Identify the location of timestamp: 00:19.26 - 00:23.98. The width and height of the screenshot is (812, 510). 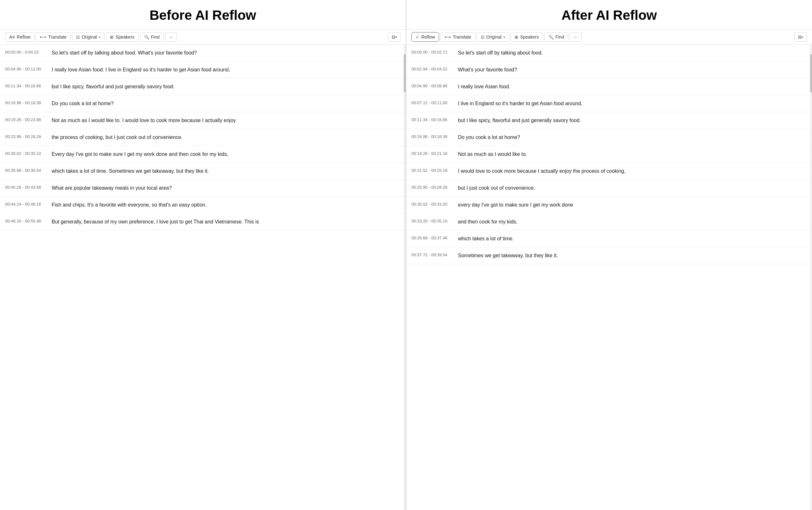
(26, 119).